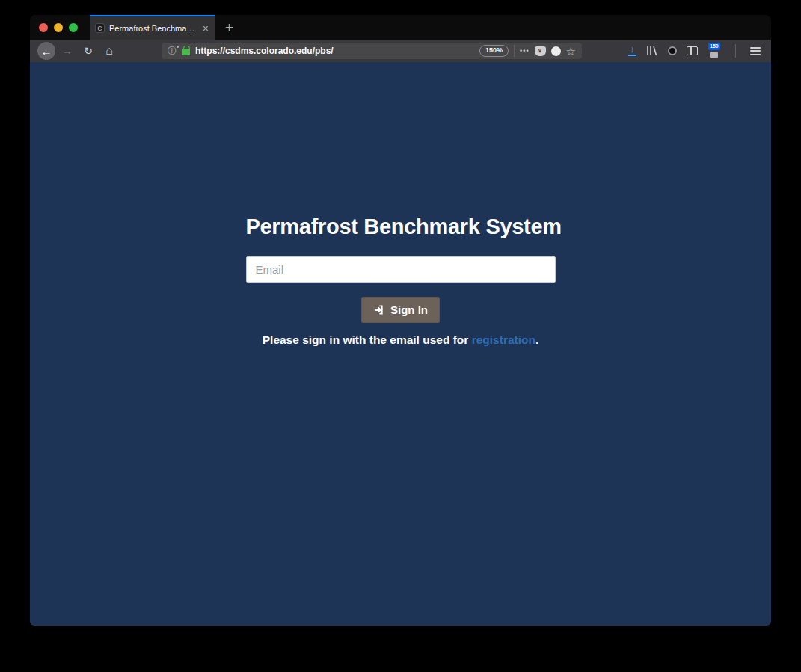 Image resolution: width=801 pixels, height=672 pixels. Describe the element at coordinates (696, 51) in the screenshot. I see `toolbar-right-icons: ↓ 150` at that location.